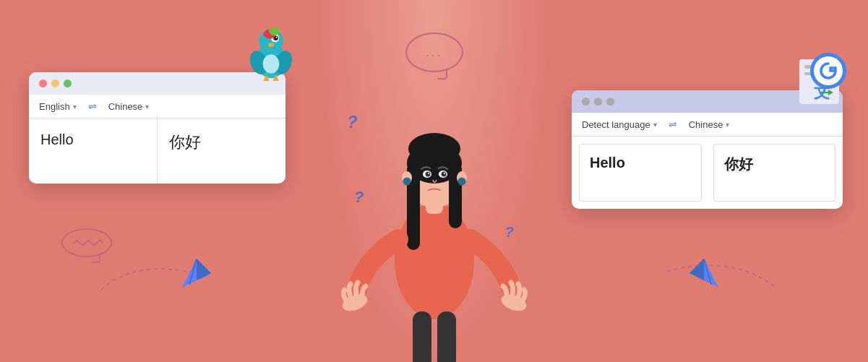 Image resolution: width=868 pixels, height=362 pixels. What do you see at coordinates (704, 273) in the screenshot?
I see `paper-plane-right` at bounding box center [704, 273].